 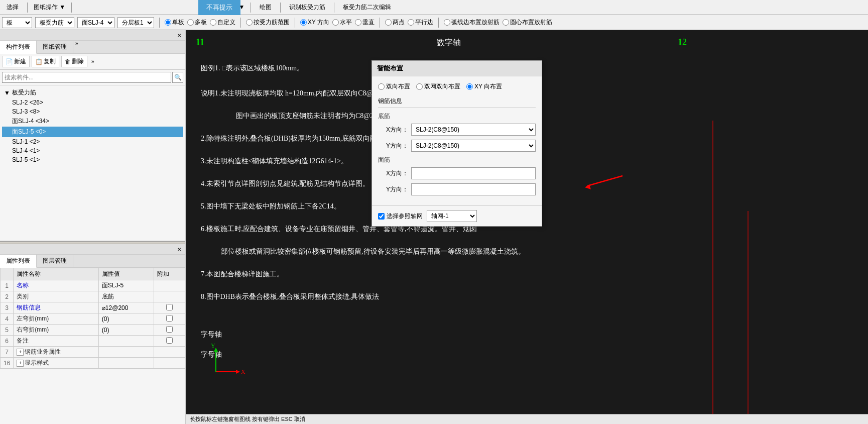 I want to click on component-panel-close-btn: ✕, so click(x=179, y=35).